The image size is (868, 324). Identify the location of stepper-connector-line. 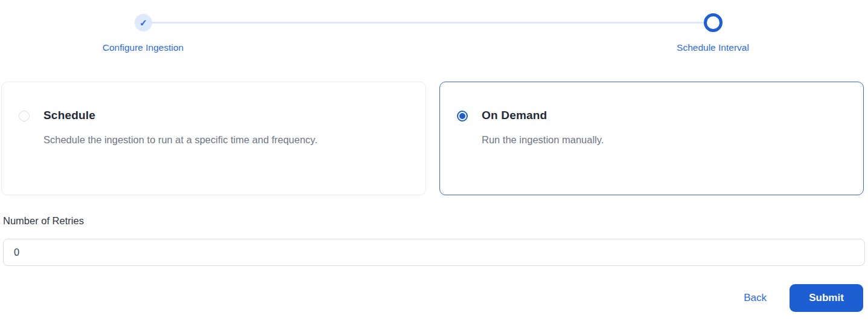
(428, 23).